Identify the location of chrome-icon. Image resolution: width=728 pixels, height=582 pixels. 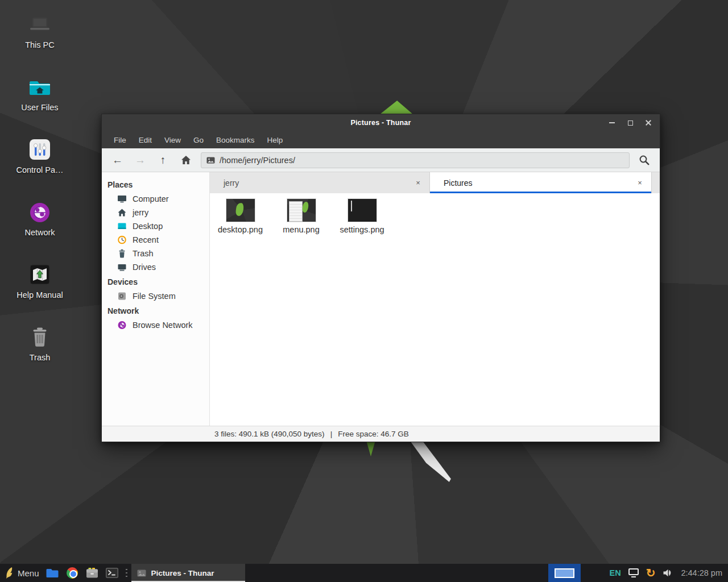
(72, 573).